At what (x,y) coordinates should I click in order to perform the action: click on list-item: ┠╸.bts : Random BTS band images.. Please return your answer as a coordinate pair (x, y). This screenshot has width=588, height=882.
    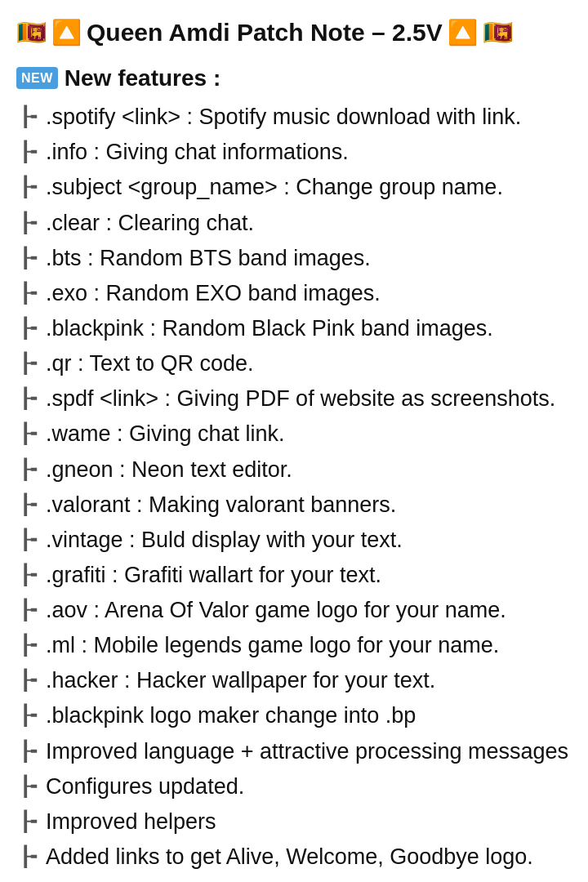
    Looking at the image, I should click on (294, 258).